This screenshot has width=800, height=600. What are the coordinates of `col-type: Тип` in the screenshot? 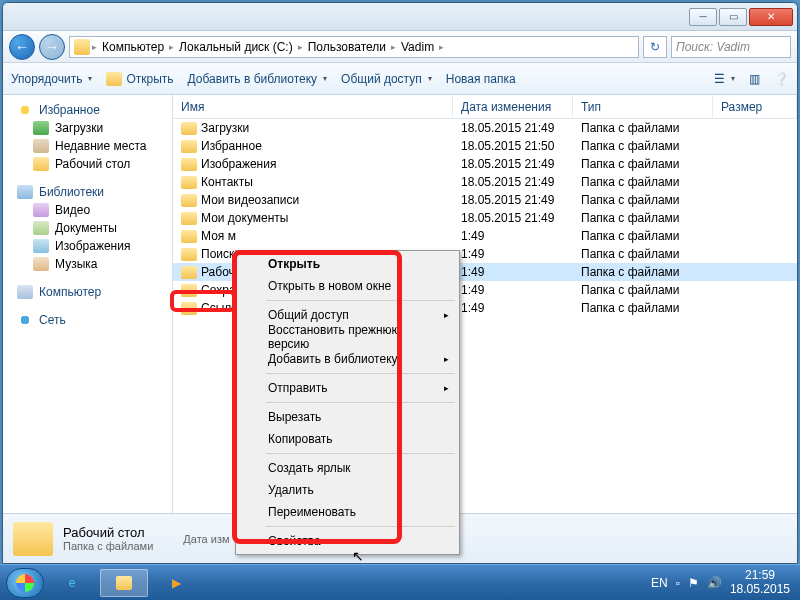 It's located at (643, 106).